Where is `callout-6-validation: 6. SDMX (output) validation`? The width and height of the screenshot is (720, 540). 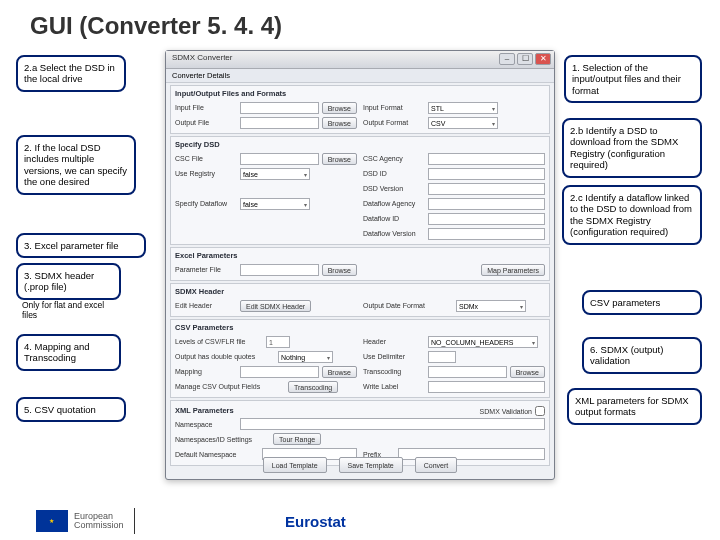
callout-6-validation: 6. SDMX (output) validation is located at coordinates (642, 356).